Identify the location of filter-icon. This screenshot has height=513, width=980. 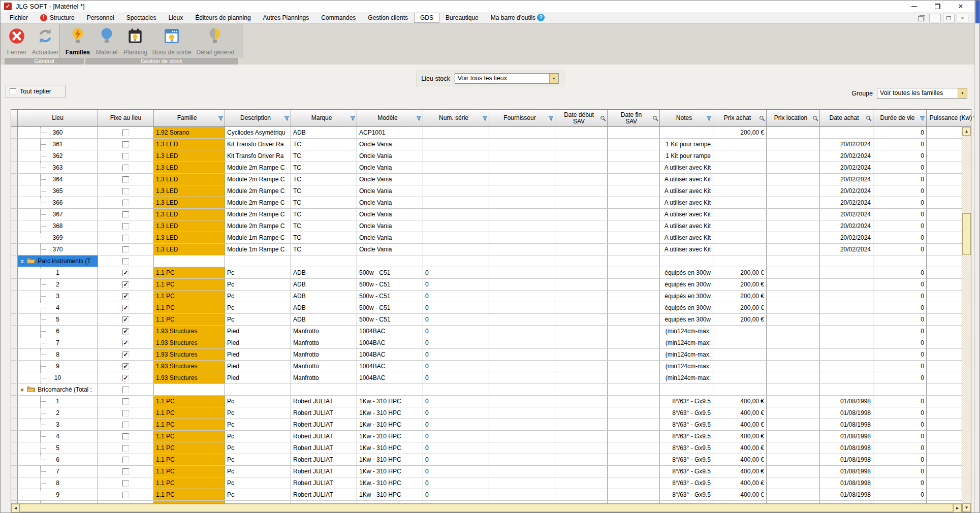
(287, 118).